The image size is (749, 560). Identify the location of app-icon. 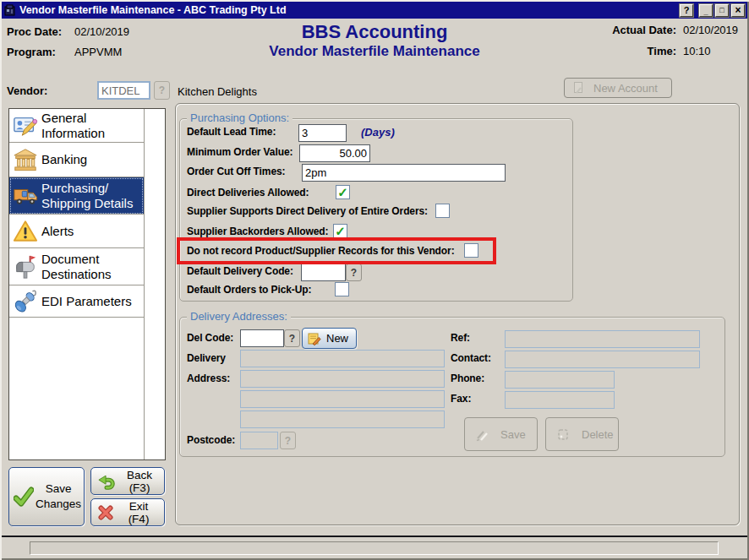
(10, 10).